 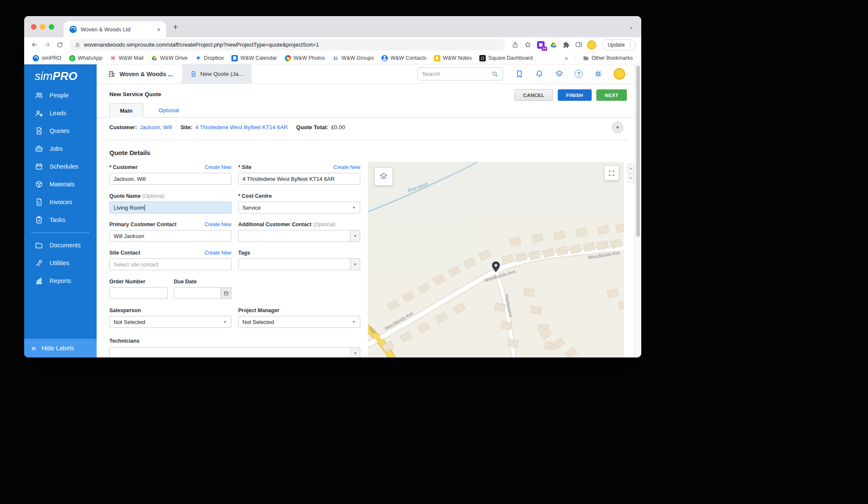 I want to click on page-scrollbar, so click(x=638, y=211).